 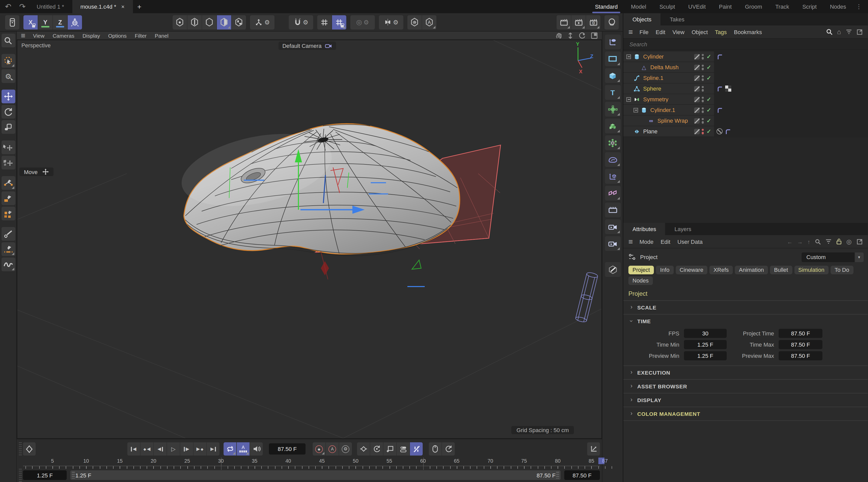 What do you see at coordinates (613, 109) in the screenshot?
I see `subdivision-surface-button` at bounding box center [613, 109].